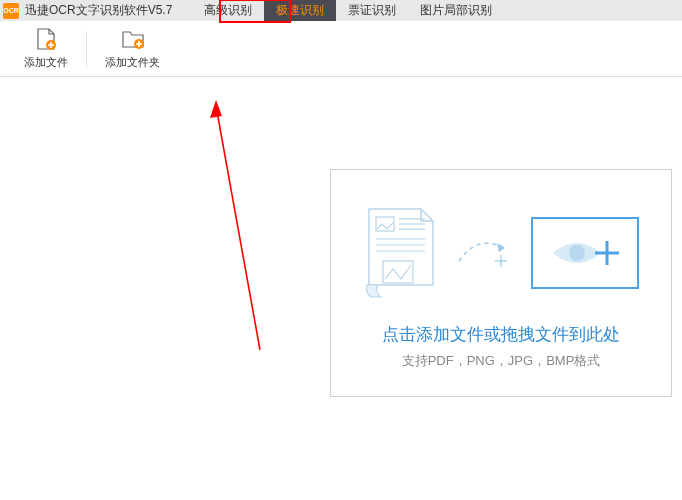  What do you see at coordinates (485, 253) in the screenshot?
I see `dashed-arrow-icon` at bounding box center [485, 253].